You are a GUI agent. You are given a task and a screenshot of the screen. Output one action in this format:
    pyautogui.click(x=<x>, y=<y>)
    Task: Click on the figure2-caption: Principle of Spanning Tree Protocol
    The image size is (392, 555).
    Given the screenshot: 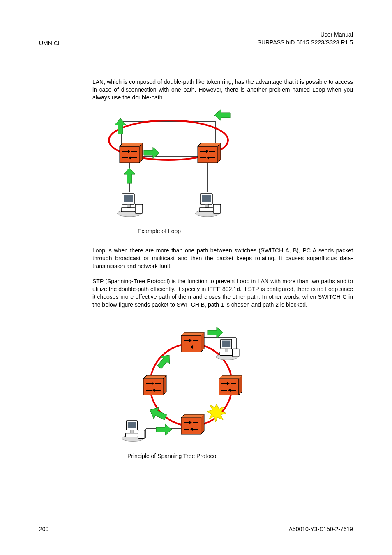 What is the action you would take?
    pyautogui.click(x=240, y=456)
    